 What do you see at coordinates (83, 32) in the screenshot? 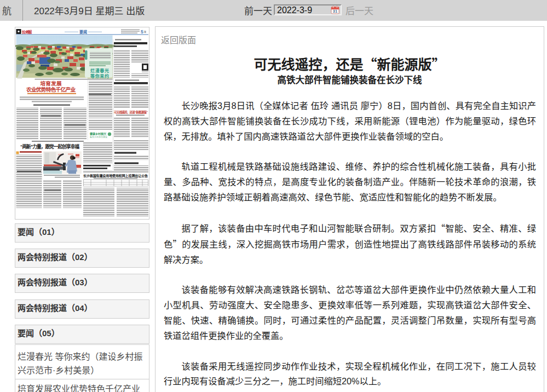
I see `svg-text: 要闻` at bounding box center [83, 32].